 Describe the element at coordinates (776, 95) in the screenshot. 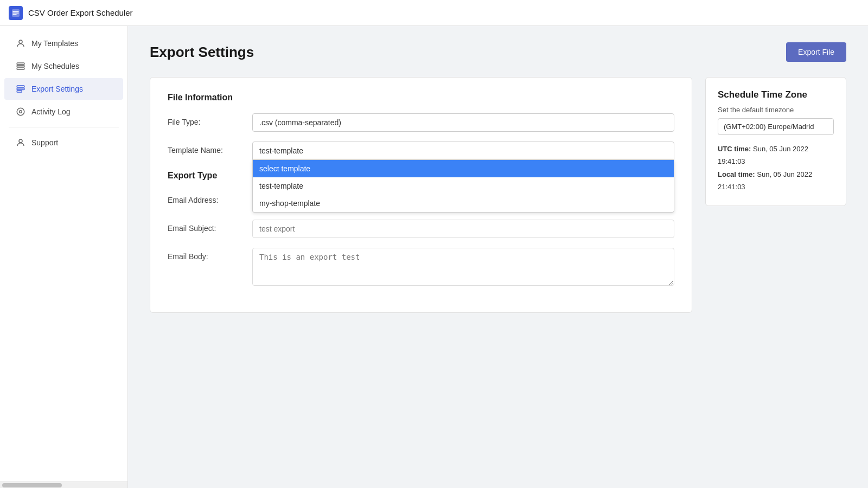

I see `timezone-title: Schedule Time Zone` at that location.